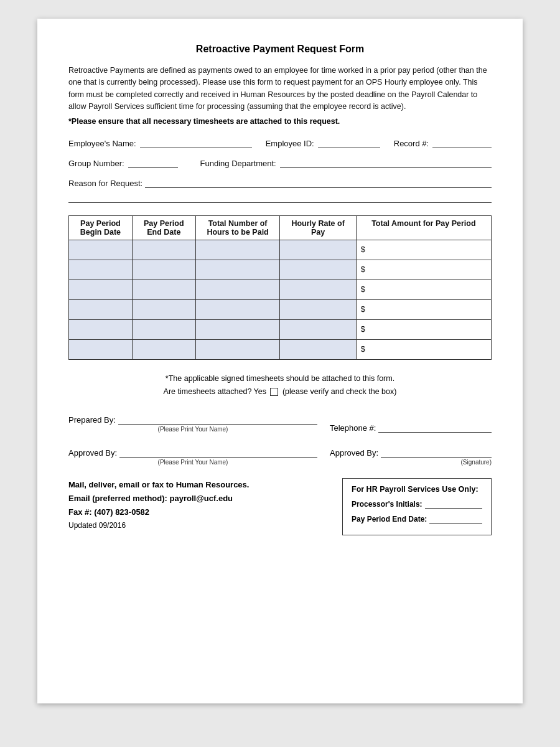 The width and height of the screenshot is (560, 747). What do you see at coordinates (280, 49) in the screenshot?
I see `form-title: Retroactive Payment Request Form` at bounding box center [280, 49].